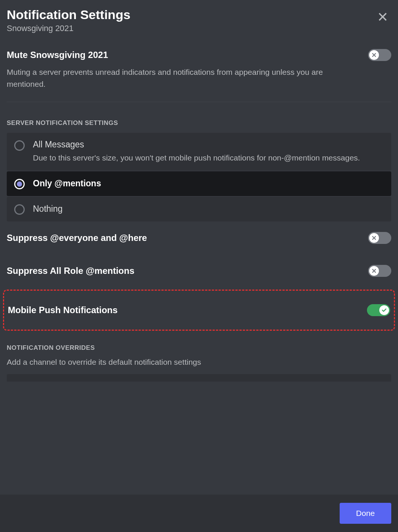 The width and height of the screenshot is (398, 532). I want to click on radio-label: All Messages, so click(208, 144).